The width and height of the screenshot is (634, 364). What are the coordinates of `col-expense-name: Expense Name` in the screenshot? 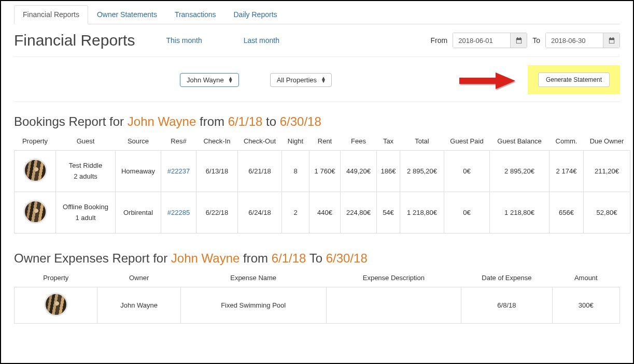 It's located at (253, 279).